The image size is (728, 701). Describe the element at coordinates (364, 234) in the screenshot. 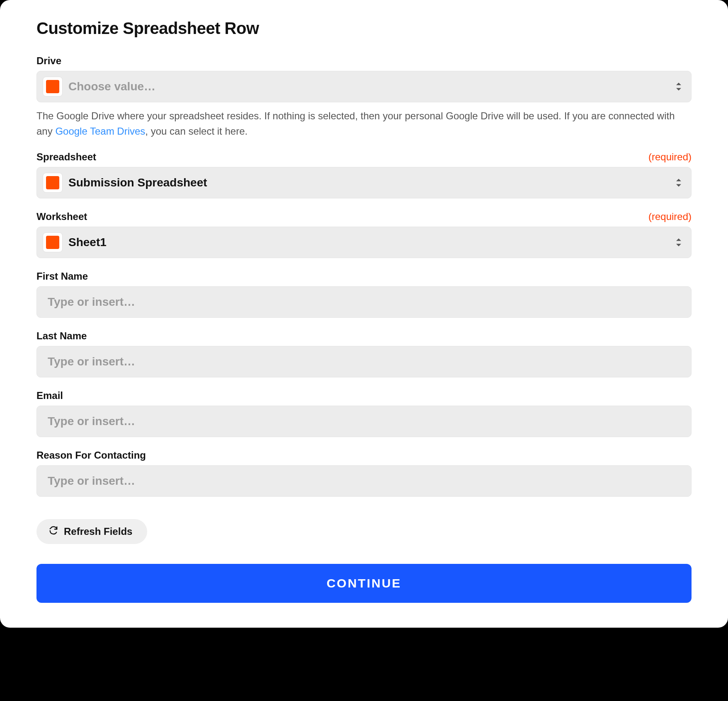

I see `worksheet-field: Worksheet (required) Sheet1` at that location.